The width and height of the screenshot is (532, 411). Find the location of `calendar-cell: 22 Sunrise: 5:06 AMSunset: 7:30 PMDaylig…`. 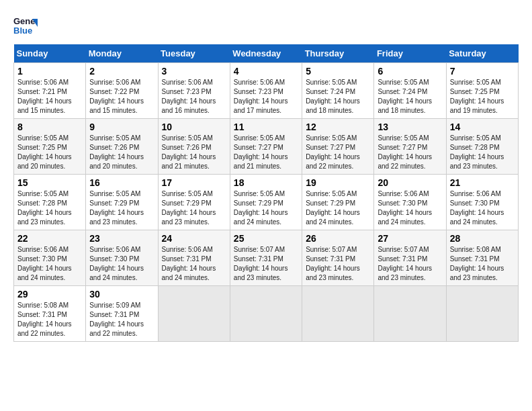

calendar-cell: 22 Sunrise: 5:06 AMSunset: 7:30 PMDaylig… is located at coordinates (50, 258).